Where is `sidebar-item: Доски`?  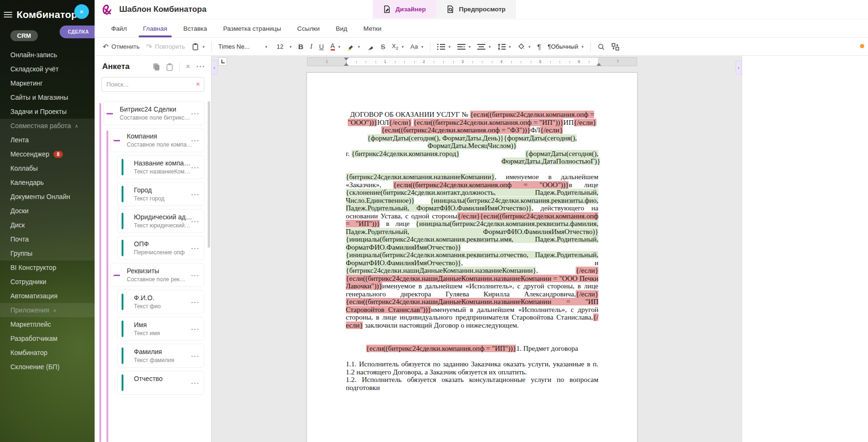 sidebar-item: Доски is located at coordinates (47, 211).